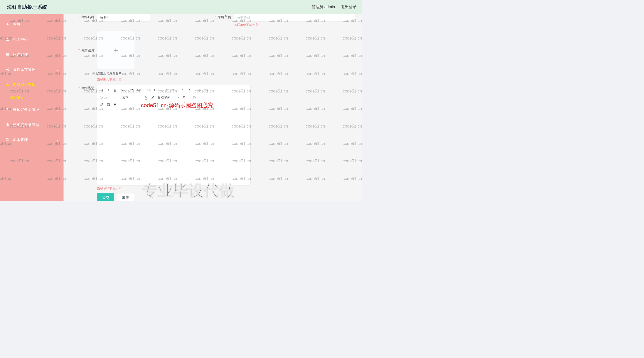 This screenshot has height=358, width=644. What do you see at coordinates (88, 51) in the screenshot?
I see `label-seafood-image: 海鲜图片` at bounding box center [88, 51].